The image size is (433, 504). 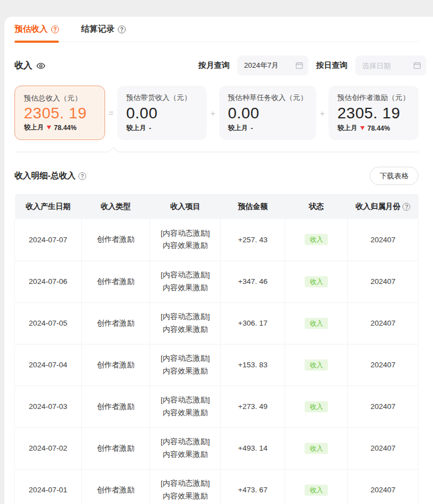 What do you see at coordinates (253, 281) in the screenshot?
I see `cell-estimated-amount: +347. 46` at bounding box center [253, 281].